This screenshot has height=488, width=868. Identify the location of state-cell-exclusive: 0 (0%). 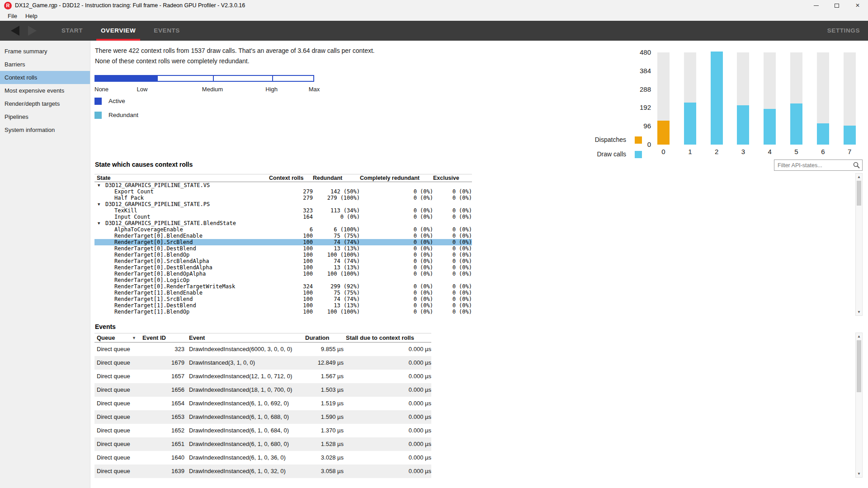
(453, 249).